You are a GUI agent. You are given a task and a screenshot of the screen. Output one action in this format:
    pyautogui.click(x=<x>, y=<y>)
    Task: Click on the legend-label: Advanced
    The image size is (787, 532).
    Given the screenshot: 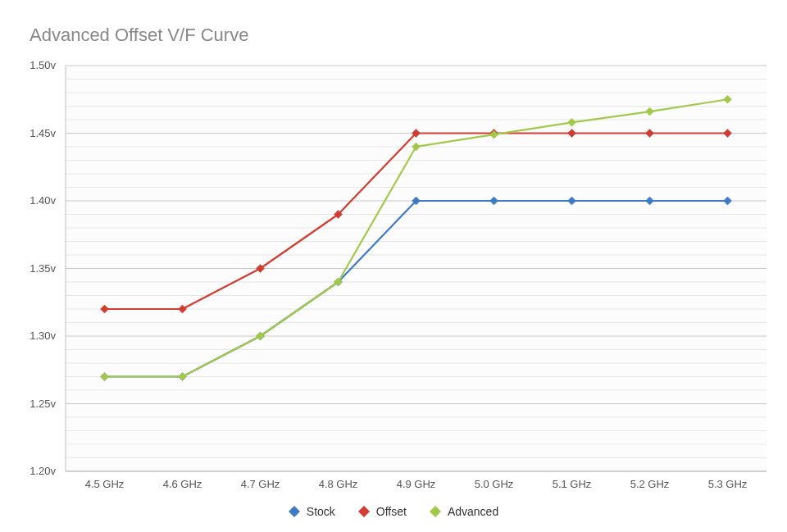 What is the action you would take?
    pyautogui.click(x=473, y=512)
    